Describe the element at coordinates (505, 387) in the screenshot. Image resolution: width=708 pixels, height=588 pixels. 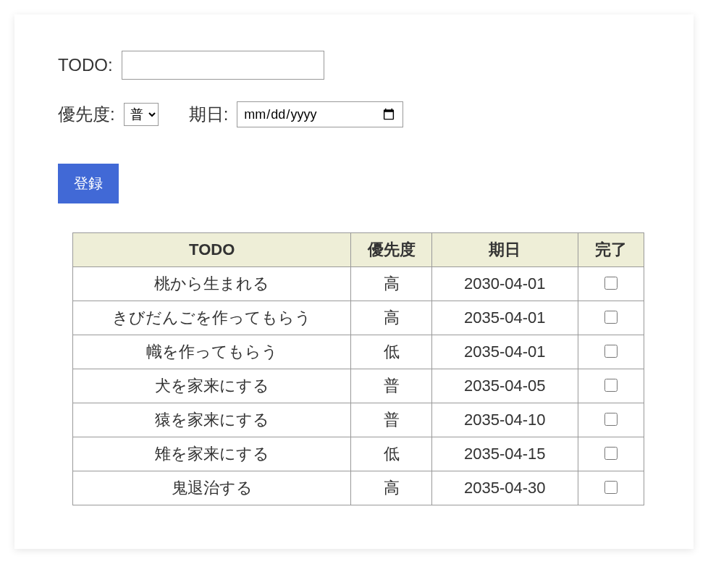
I see `cell-due: 2035-04-05` at that location.